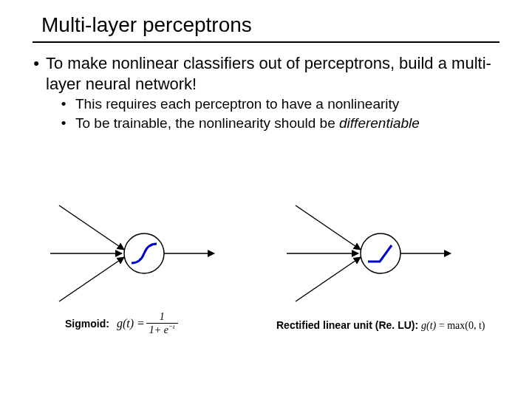 The height and width of the screenshot is (399, 532). I want to click on sigmoid-caption: Sigmoid: g(t) = 1 1+ e−t, so click(121, 324).